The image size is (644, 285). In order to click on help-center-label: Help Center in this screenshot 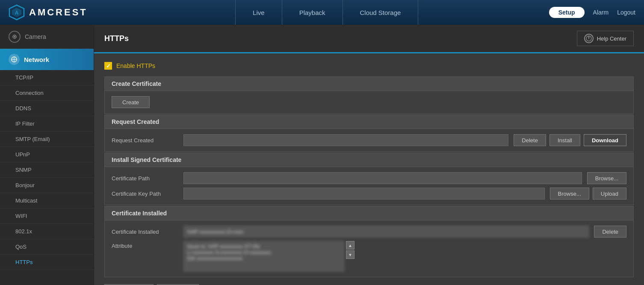, I will do `click(612, 38)`.